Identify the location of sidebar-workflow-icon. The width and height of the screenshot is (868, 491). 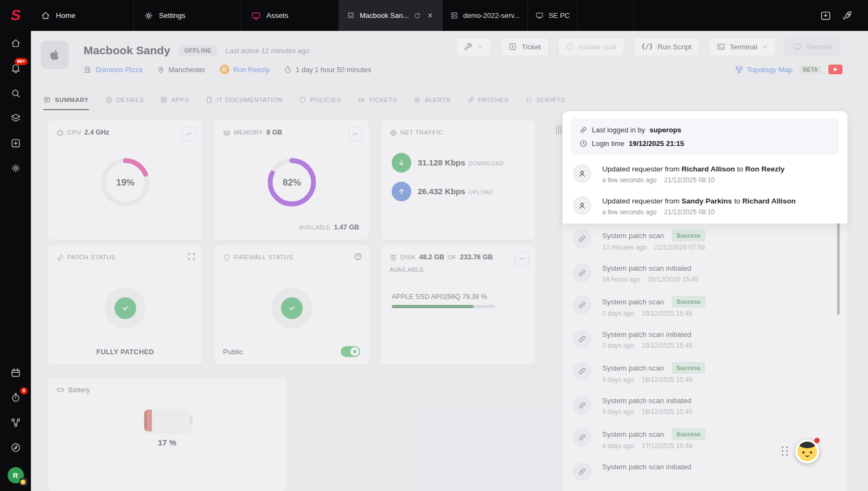
(16, 423).